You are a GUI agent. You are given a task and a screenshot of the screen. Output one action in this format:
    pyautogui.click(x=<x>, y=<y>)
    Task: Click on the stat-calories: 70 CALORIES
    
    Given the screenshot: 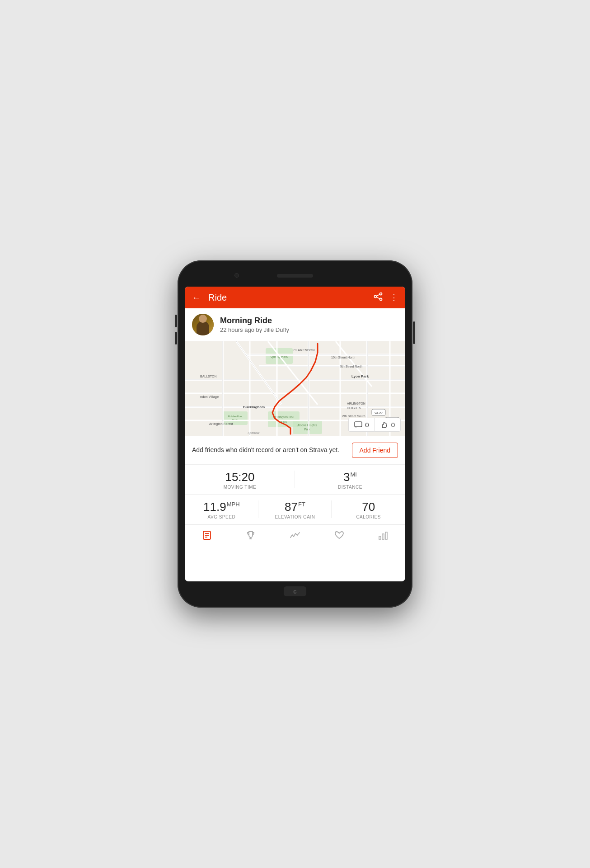 What is the action you would take?
    pyautogui.click(x=369, y=509)
    